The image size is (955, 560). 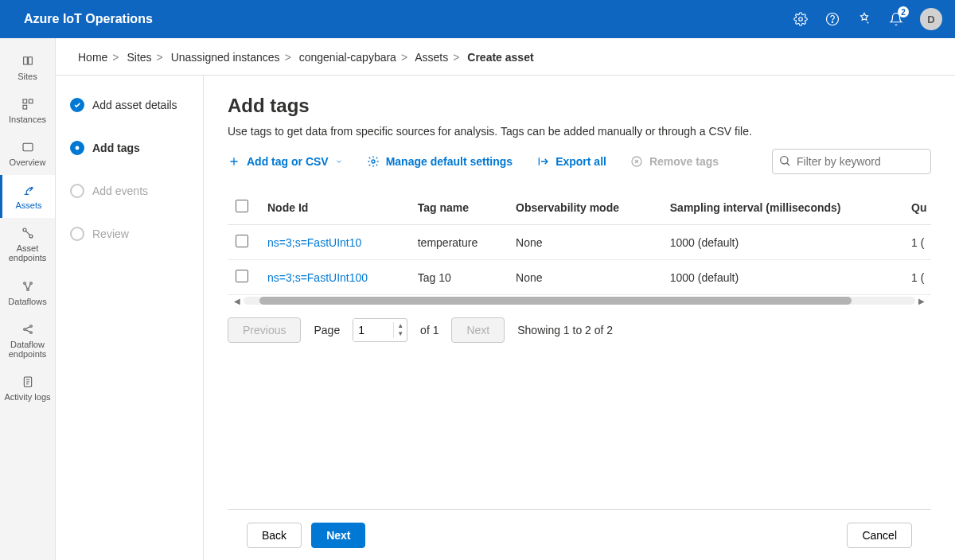 I want to click on page-input, so click(x=373, y=330).